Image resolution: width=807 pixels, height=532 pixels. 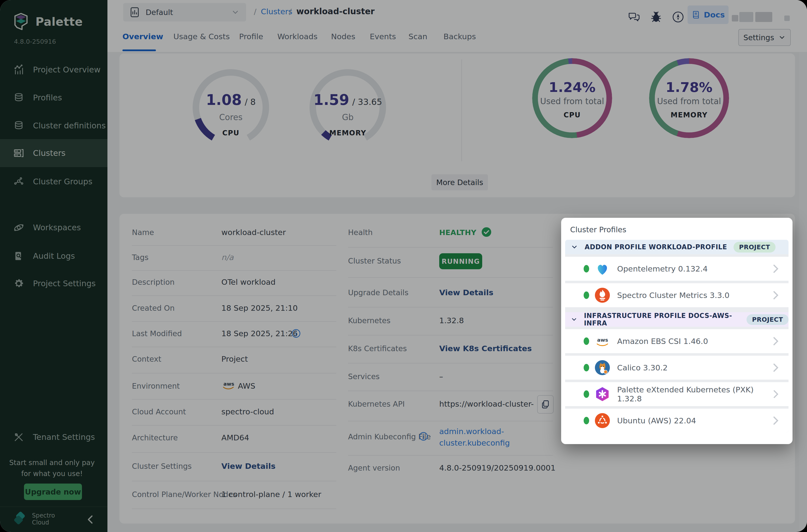 I want to click on section-header-label: ADDON PROFILE WORKLOAD-PROFILE, so click(x=656, y=247).